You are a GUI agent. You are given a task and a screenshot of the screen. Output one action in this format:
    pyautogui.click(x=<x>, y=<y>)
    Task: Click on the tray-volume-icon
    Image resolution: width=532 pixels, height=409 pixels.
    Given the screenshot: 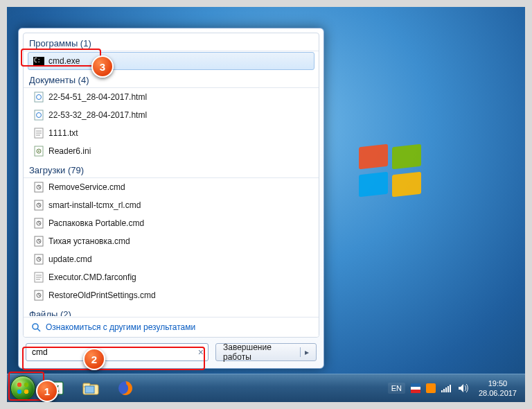 What is the action you would take?
    pyautogui.click(x=463, y=388)
    